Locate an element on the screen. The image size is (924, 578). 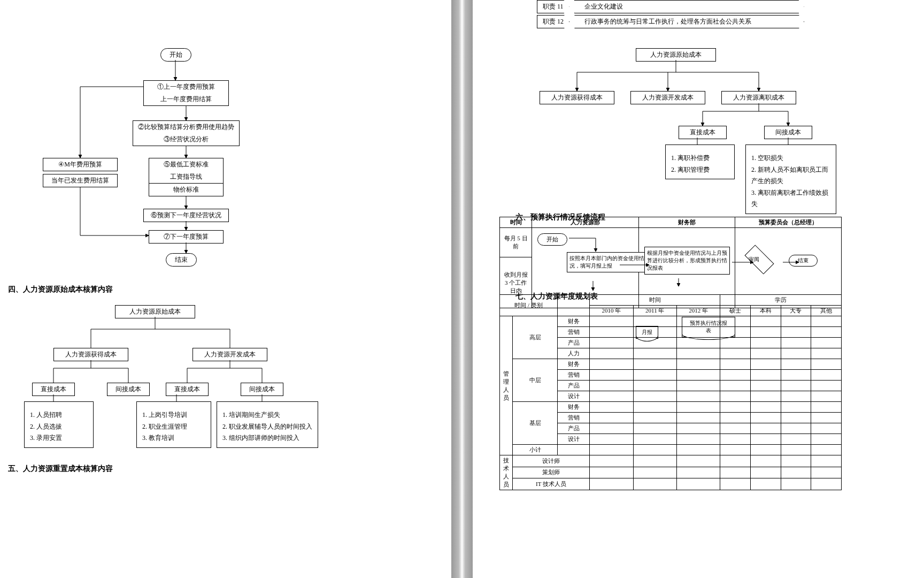
tree1-note1: 1. 人员招聘 2. 人员选拔 3. 录用安置 is located at coordinates (59, 425).